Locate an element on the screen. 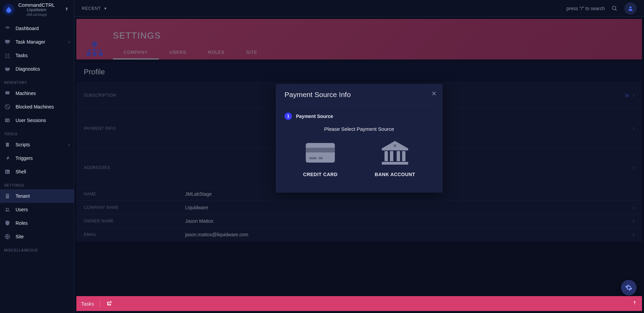 Image resolution: width=644 pixels, height=313 pixels. profile-row-email: EMAILjason.mattox@liquidware.com› is located at coordinates (359, 235).